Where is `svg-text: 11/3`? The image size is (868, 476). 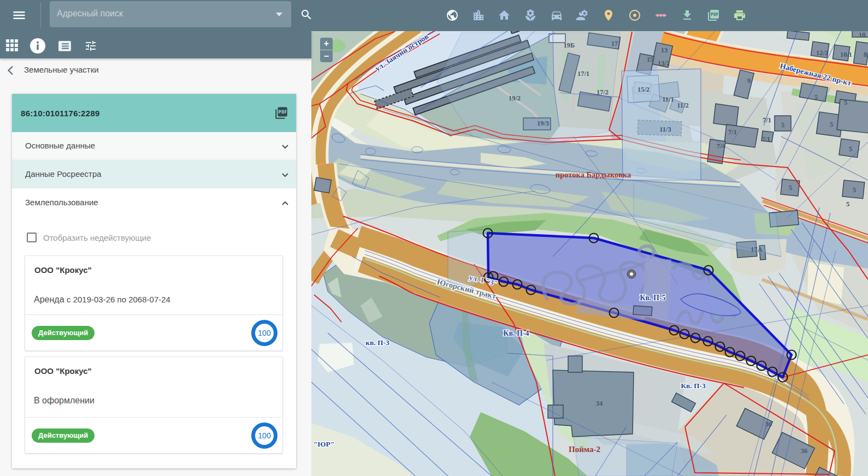
svg-text: 11/3 is located at coordinates (665, 129).